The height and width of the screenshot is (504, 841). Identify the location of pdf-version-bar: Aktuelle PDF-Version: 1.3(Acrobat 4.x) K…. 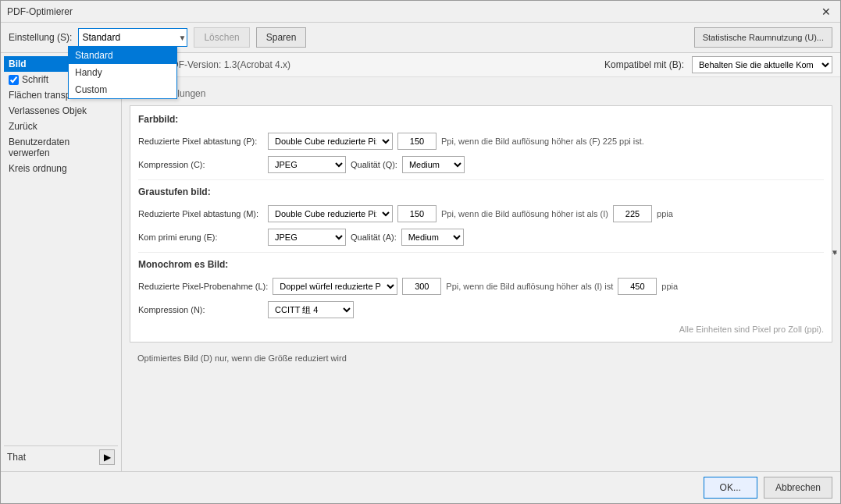
(481, 66).